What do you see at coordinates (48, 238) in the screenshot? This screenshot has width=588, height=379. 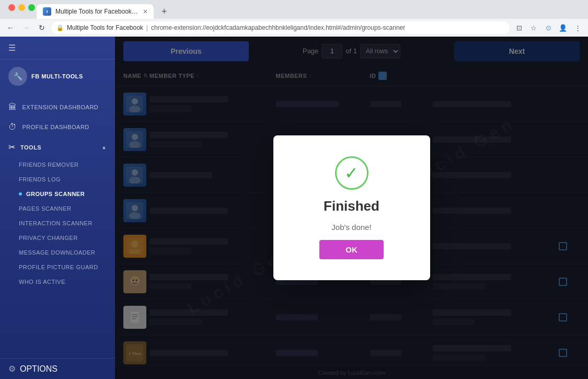 I see `privacy-changer-label: PRIVACY CHANGER` at bounding box center [48, 238].